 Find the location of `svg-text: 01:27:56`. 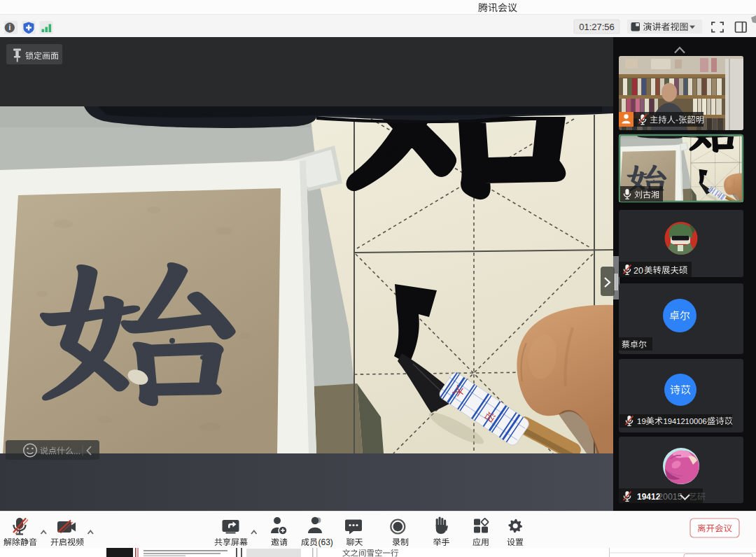

svg-text: 01:27:56 is located at coordinates (596, 27).